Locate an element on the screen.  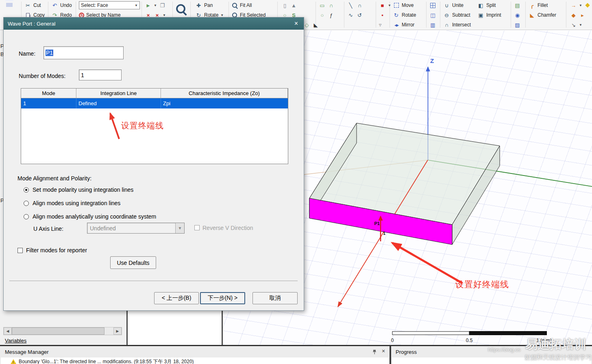
draw-polyhedron-icon: ◇ is located at coordinates (307, 25).